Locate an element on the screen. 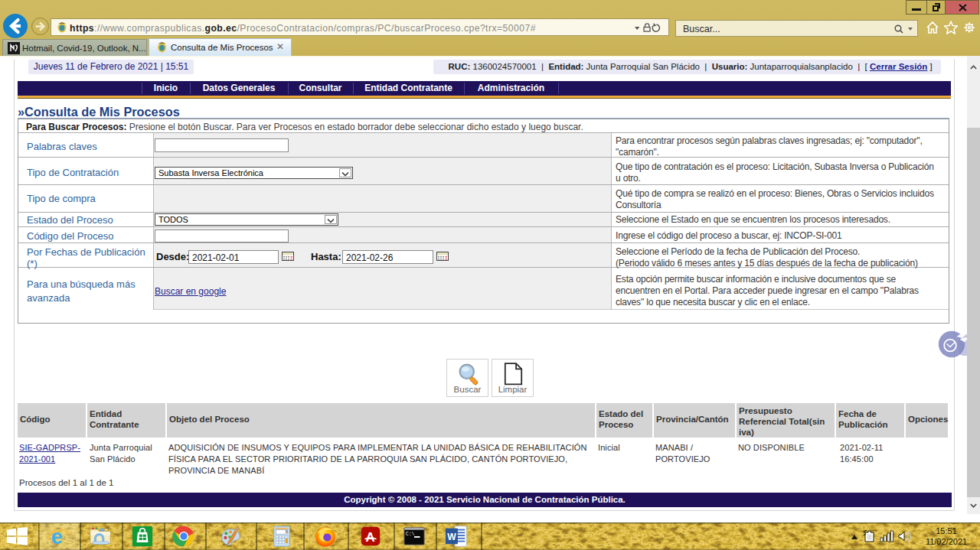 Image resolution: width=980 pixels, height=550 pixels. svg-text: C:\ is located at coordinates (410, 534).